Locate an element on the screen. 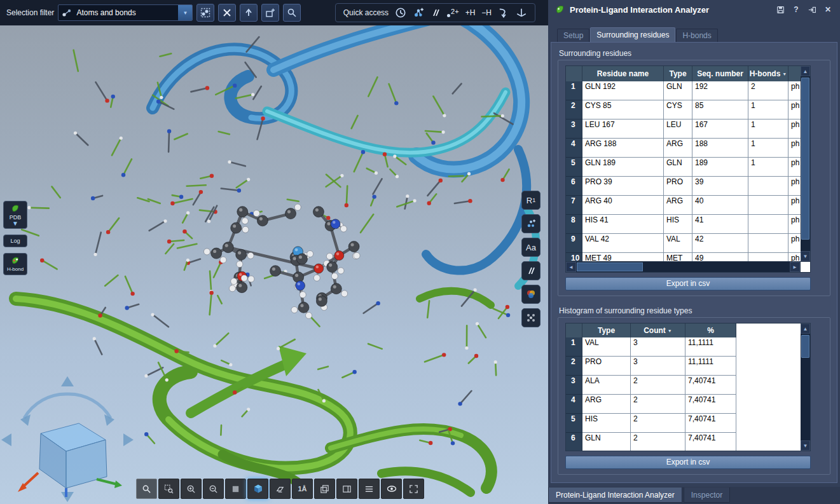 The height and width of the screenshot is (504, 840). cell-seq: 167 is located at coordinates (720, 129).